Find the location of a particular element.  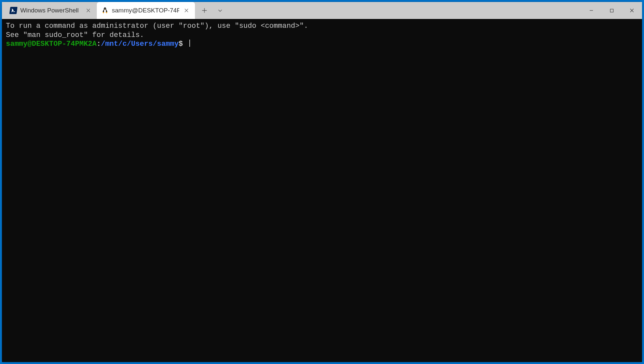

tab-label: Windows PowerShell is located at coordinates (51, 10).